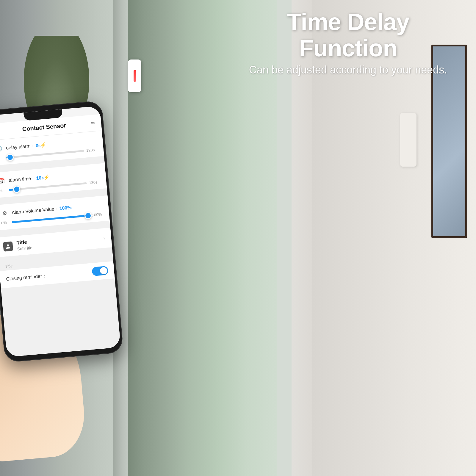  Describe the element at coordinates (43, 177) in the screenshot. I see `alarm-time-value: 10s⚡` at that location.